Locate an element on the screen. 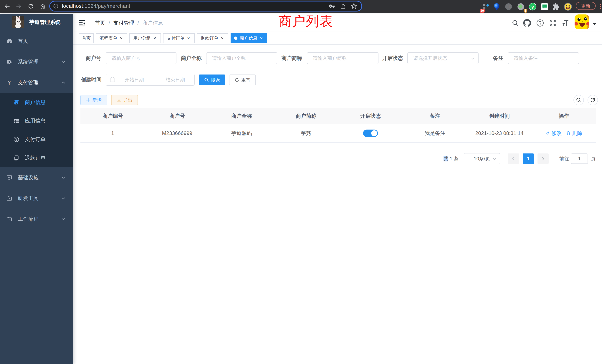  extensions-puzzle-icon is located at coordinates (556, 7).